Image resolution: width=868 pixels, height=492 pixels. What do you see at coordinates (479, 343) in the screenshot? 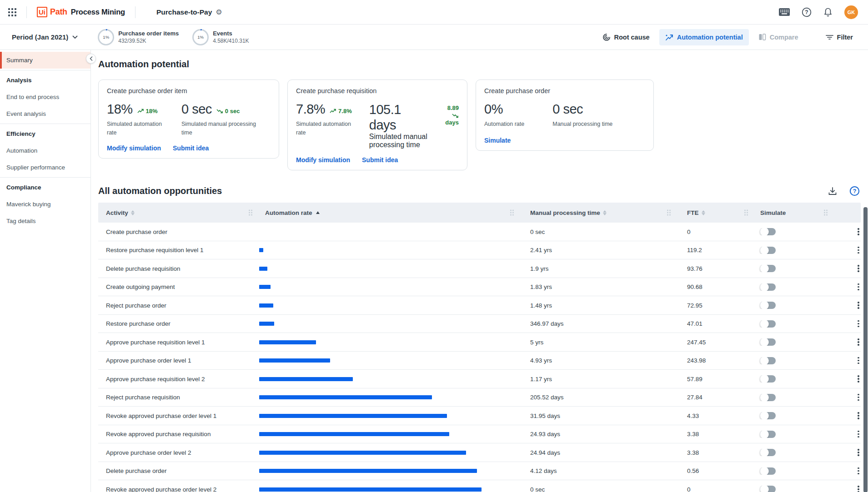
I see `table-row: Approve purchase requisition level 1 5 y…` at bounding box center [479, 343].